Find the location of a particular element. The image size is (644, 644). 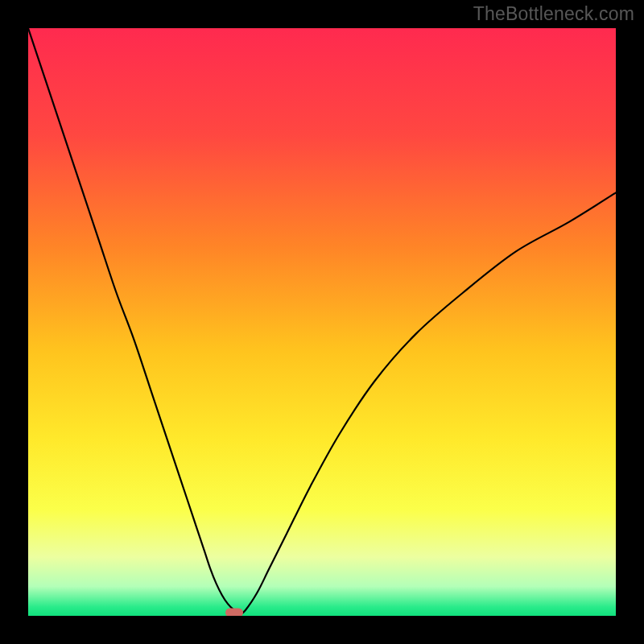

minimum-marker is located at coordinates (234, 612).